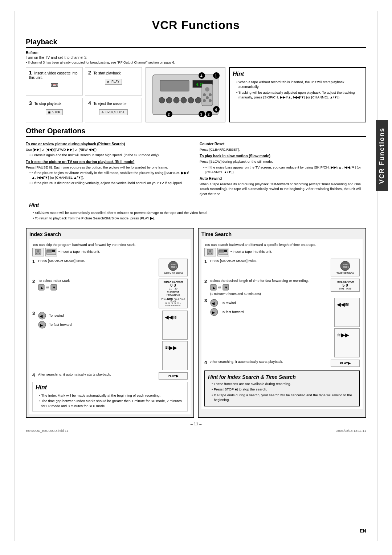 The width and height of the screenshot is (392, 555). What do you see at coordinates (48, 104) in the screenshot?
I see `step-text-3: To stop playback` at bounding box center [48, 104].